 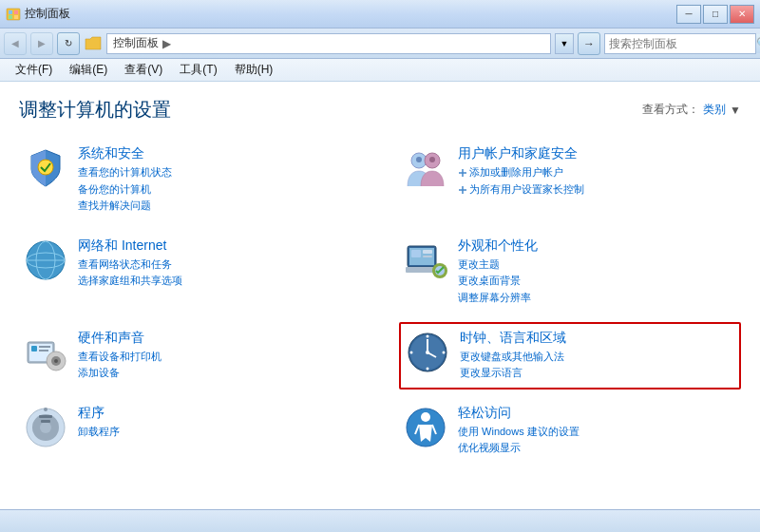 I want to click on link-devices: 查看设备和打印机, so click(x=218, y=357).